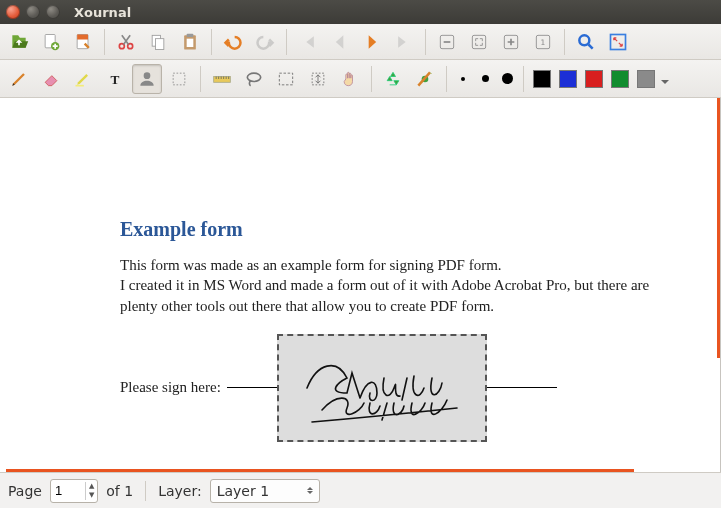 This screenshot has width=721, height=508. Describe the element at coordinates (53, 12) in the screenshot. I see `window-maximize-button` at that location.